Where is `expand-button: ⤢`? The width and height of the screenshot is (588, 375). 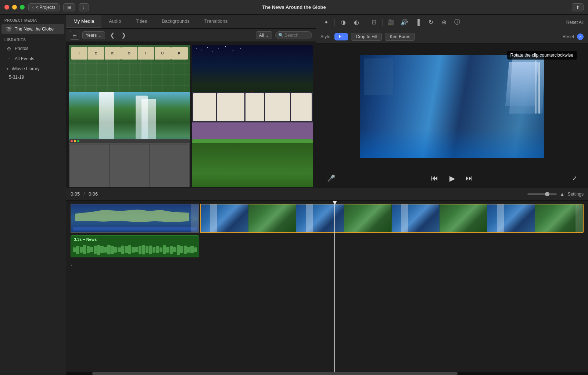 expand-button: ⤢ is located at coordinates (575, 178).